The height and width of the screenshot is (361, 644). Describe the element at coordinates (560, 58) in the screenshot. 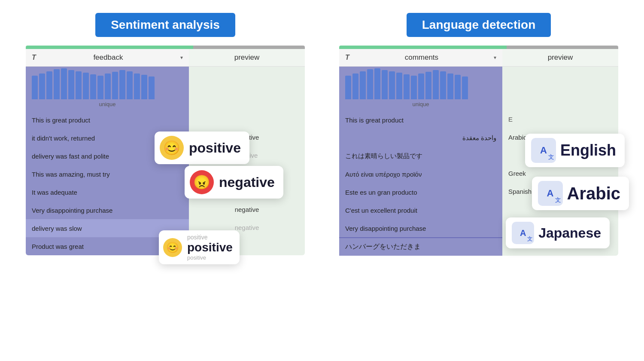

I see `preview-label-right: preview` at that location.